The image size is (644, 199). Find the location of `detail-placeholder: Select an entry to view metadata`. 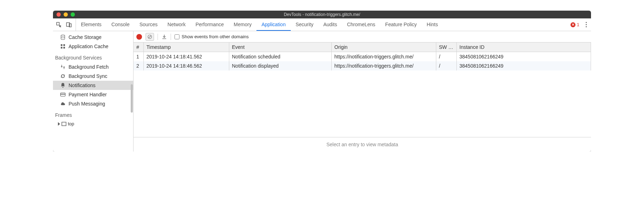

detail-placeholder: Select an entry to view metadata is located at coordinates (362, 144).